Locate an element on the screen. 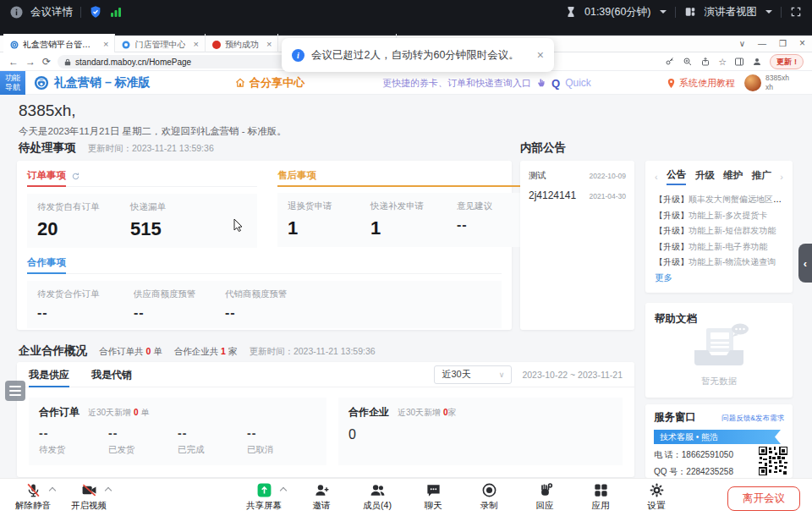  chat-button: 聊天 is located at coordinates (433, 497).